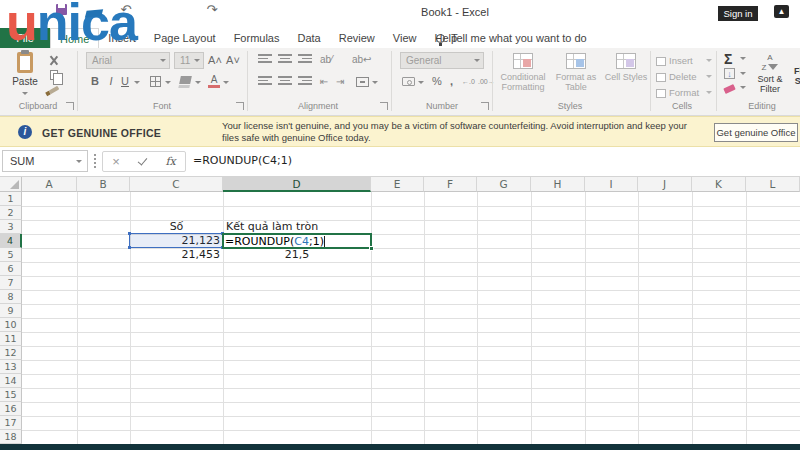 This screenshot has width=800, height=450. Describe the element at coordinates (215, 60) in the screenshot. I see `increase-font-size-icon: A˄` at that location.